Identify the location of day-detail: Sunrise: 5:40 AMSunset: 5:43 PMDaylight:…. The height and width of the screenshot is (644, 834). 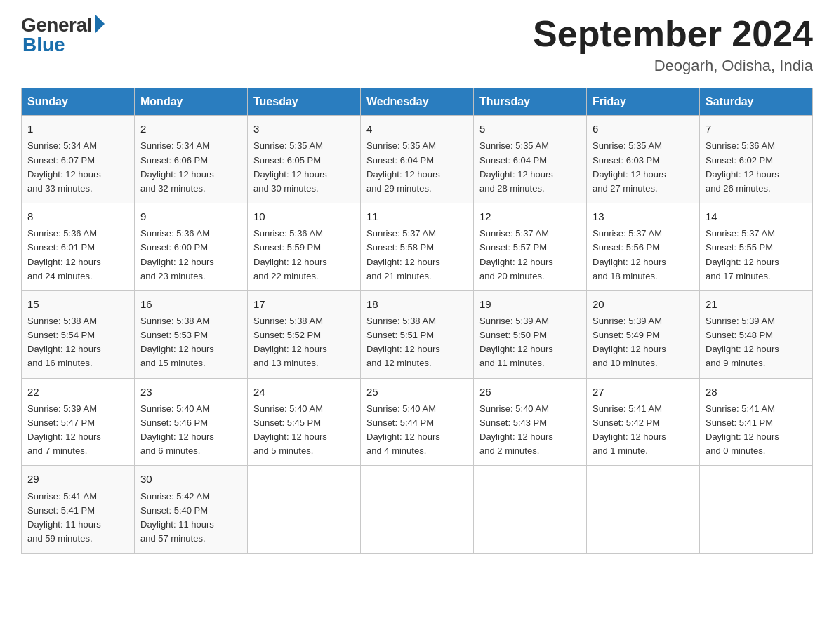
(530, 431).